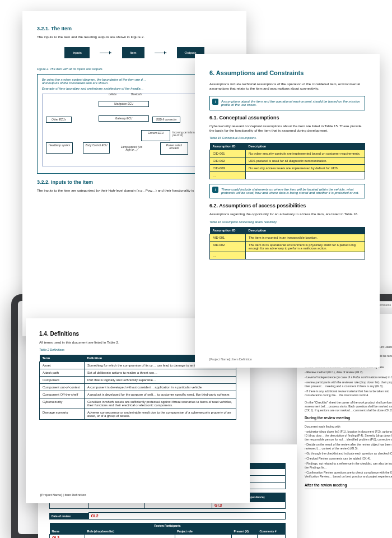 This screenshot has height=538, width=392. I want to click on arch-block-other: Other ECUs, so click(59, 120).